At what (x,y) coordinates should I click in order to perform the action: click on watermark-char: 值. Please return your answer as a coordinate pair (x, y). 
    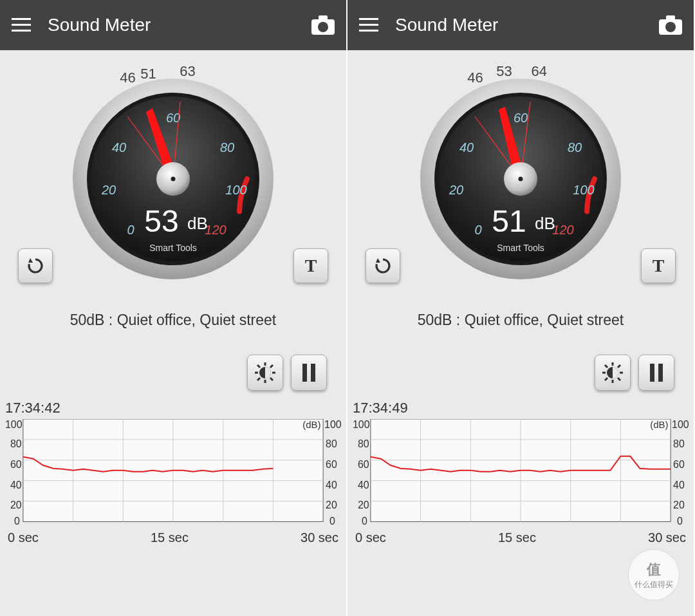
    Looking at the image, I should click on (654, 570).